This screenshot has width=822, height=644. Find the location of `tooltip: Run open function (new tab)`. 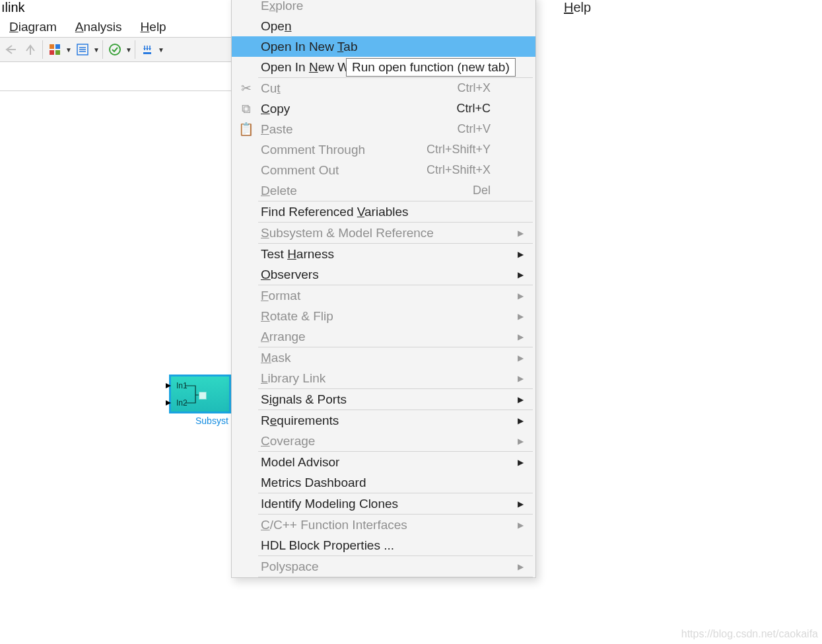

tooltip: Run open function (new tab) is located at coordinates (430, 67).